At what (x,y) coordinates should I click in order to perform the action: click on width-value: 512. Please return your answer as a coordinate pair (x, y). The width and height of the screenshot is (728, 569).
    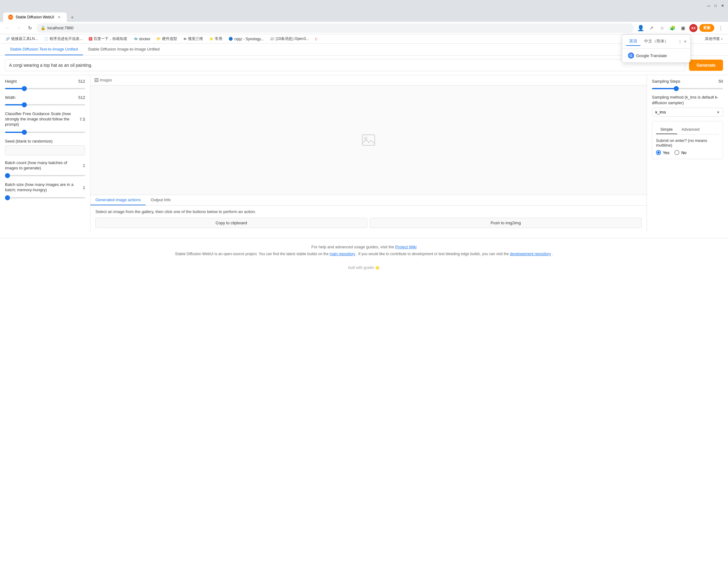
    Looking at the image, I should click on (82, 97).